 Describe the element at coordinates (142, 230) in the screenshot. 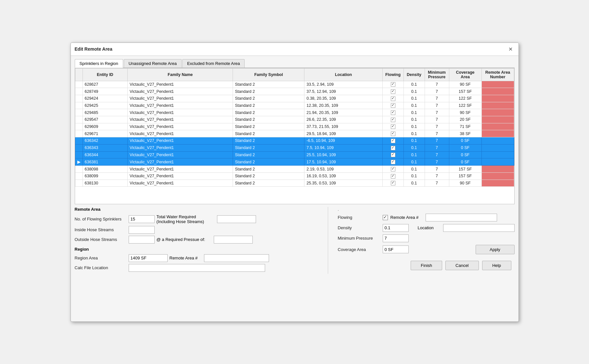

I see `inside-hose-input` at that location.